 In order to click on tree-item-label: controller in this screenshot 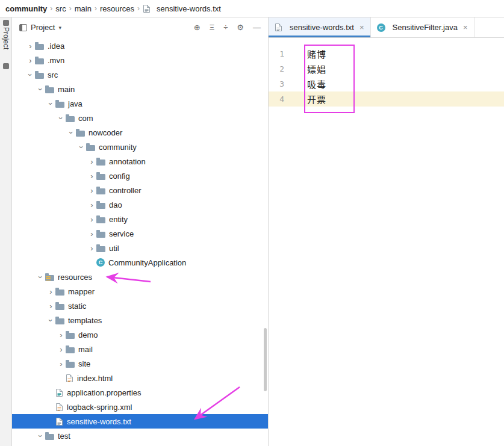, I will do `click(126, 190)`.